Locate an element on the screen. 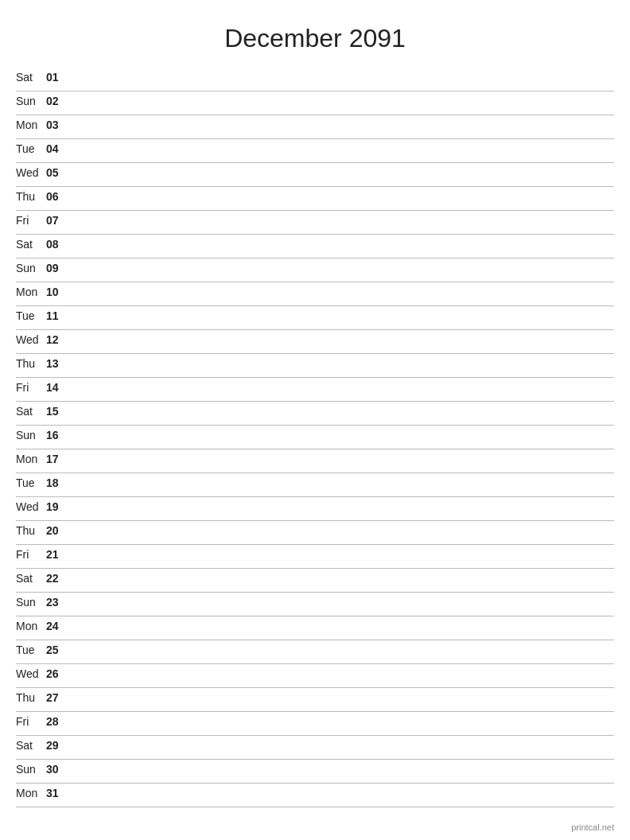 The width and height of the screenshot is (630, 840). day-number: 22 is located at coordinates (58, 578).